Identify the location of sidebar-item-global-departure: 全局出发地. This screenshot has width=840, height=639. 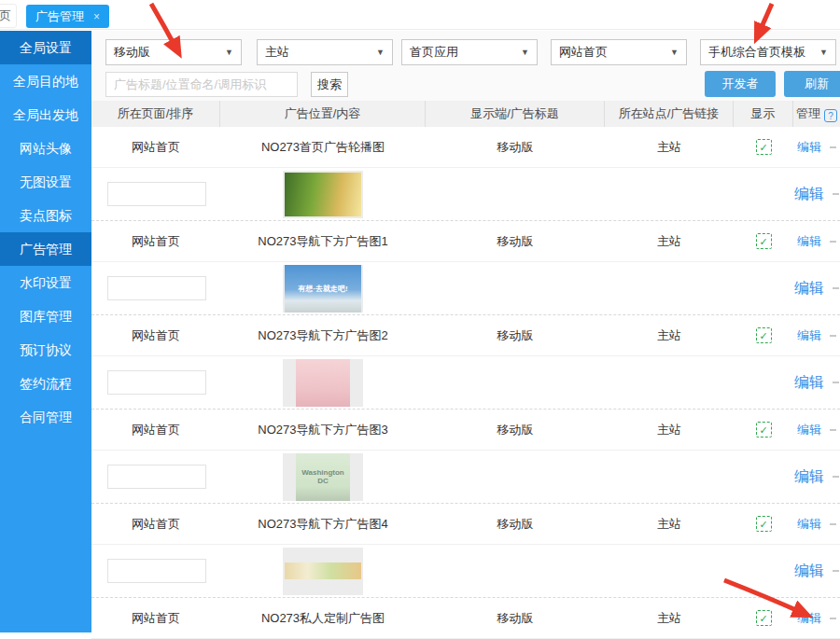
(46, 115).